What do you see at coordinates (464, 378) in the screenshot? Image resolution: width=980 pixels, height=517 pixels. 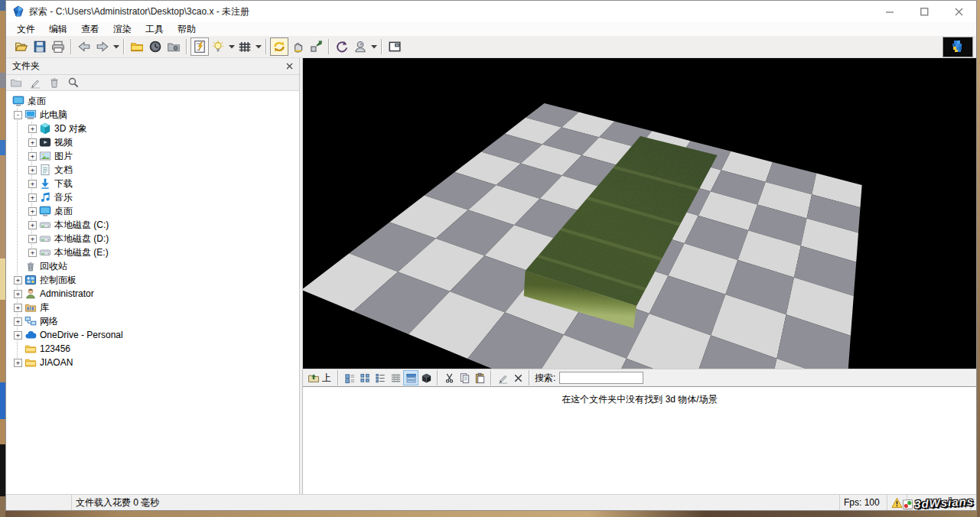 I see `copy-button` at bounding box center [464, 378].